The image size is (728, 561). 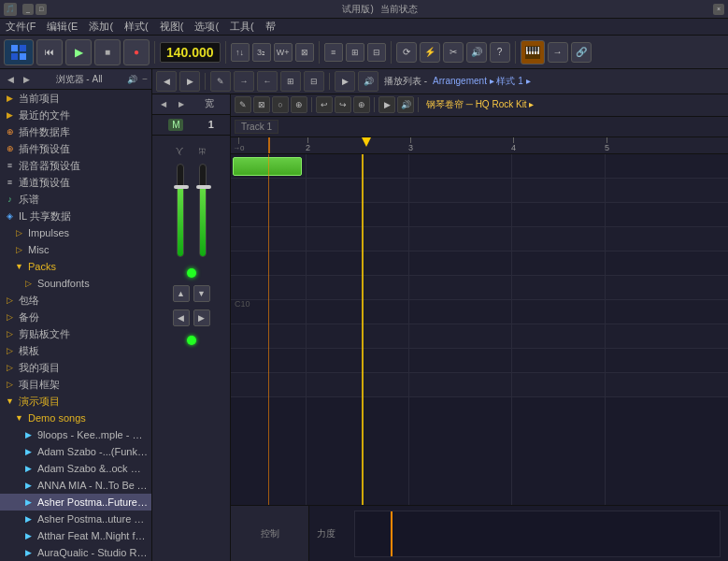 What do you see at coordinates (387, 105) in the screenshot?
I see `arr-play: ▶` at bounding box center [387, 105].